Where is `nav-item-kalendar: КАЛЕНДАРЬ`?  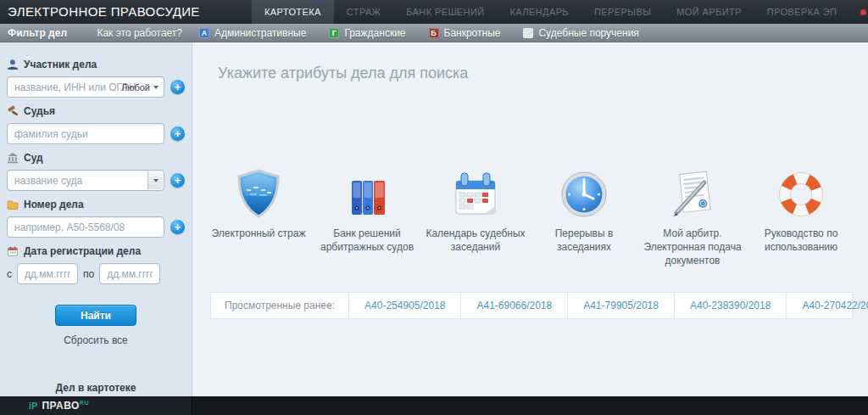 nav-item-kalendar: КАЛЕНДАРЬ is located at coordinates (539, 12).